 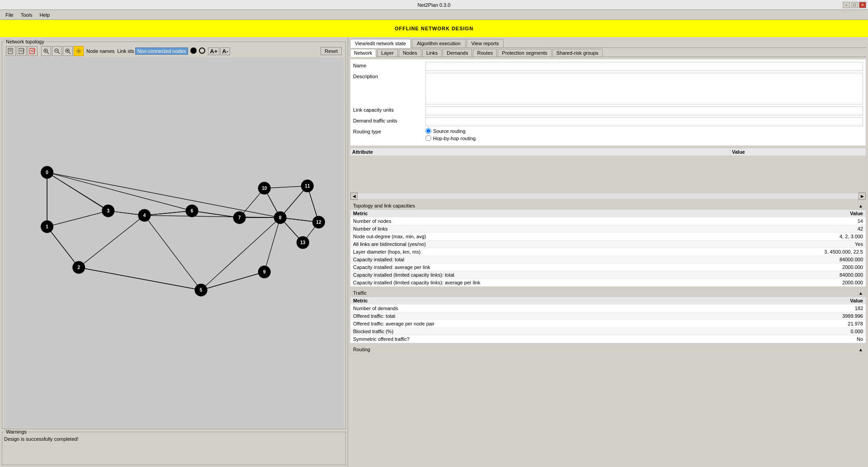 I want to click on tab-routes: Routes, so click(x=485, y=52).